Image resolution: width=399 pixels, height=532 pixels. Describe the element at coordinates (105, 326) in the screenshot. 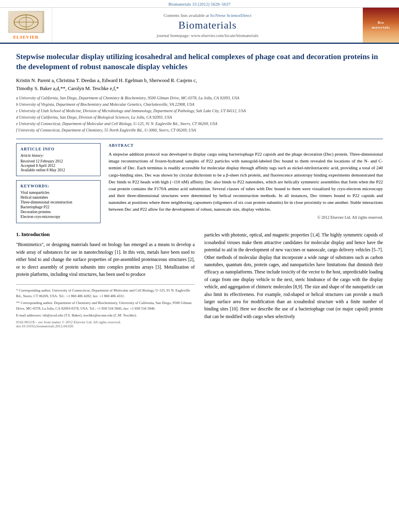

I see `doi-text: doi:10.1016/j.biomaterials.2012.04.026` at that location.